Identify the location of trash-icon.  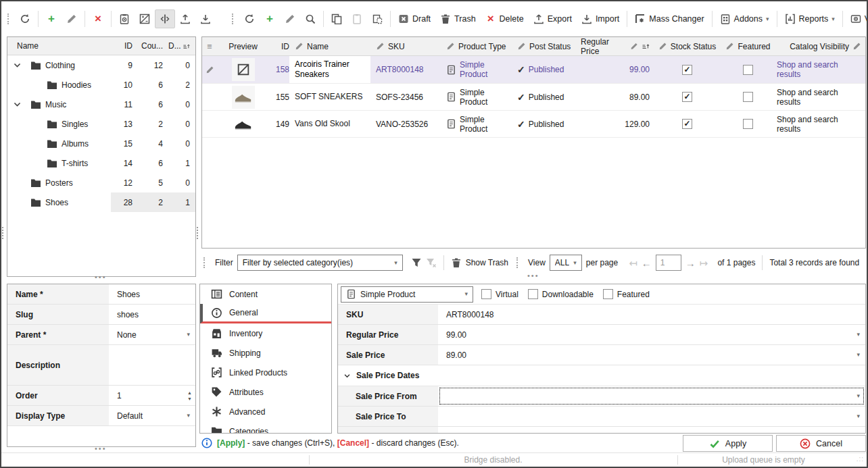
(456, 263).